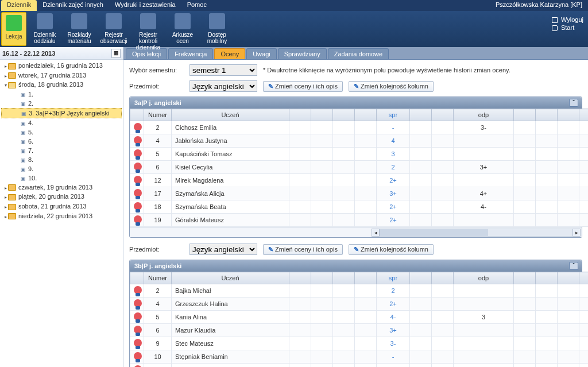 Image resolution: width=588 pixels, height=367 pixels. Describe the element at coordinates (61, 65) in the screenshot. I see `tree-day: poniedziałek, 16 grudnia 2013` at that location.